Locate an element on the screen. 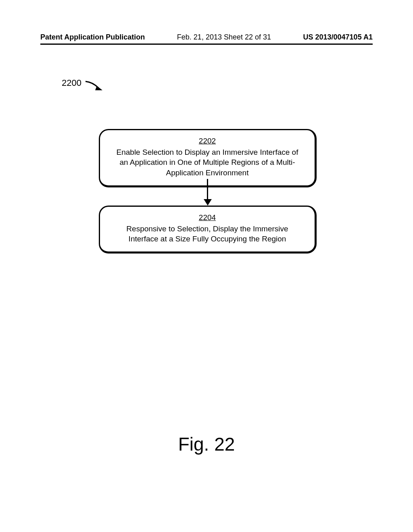  publication-type: Patent Application Publication is located at coordinates (93, 37).